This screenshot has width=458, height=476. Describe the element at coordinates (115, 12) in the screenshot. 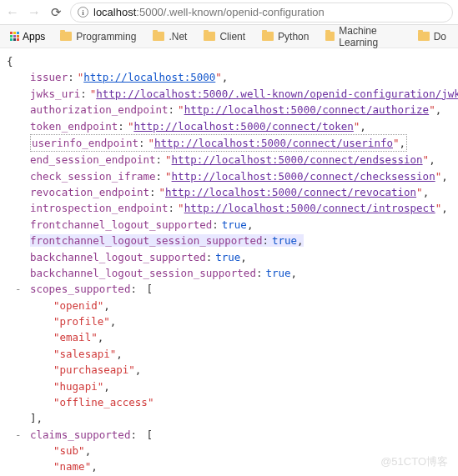

I see `url-host: localhost` at that location.